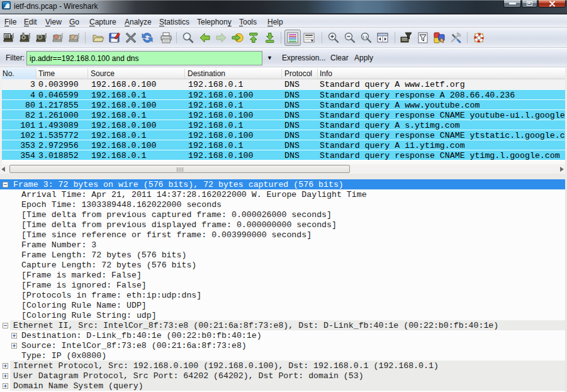 The height and width of the screenshot is (392, 567). What do you see at coordinates (365, 37) in the screenshot?
I see `svg-text: 1:1` at bounding box center [365, 37].